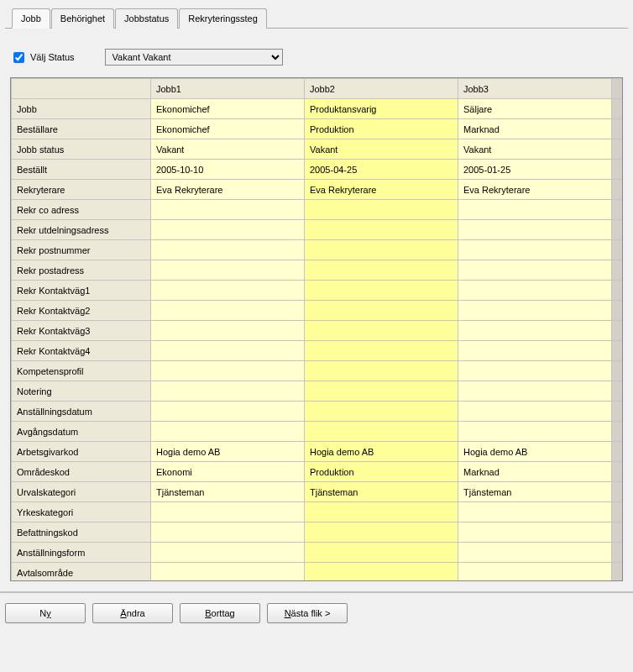  What do you see at coordinates (307, 613) in the screenshot?
I see `nasta-flik-button: Nästa flik >` at bounding box center [307, 613].